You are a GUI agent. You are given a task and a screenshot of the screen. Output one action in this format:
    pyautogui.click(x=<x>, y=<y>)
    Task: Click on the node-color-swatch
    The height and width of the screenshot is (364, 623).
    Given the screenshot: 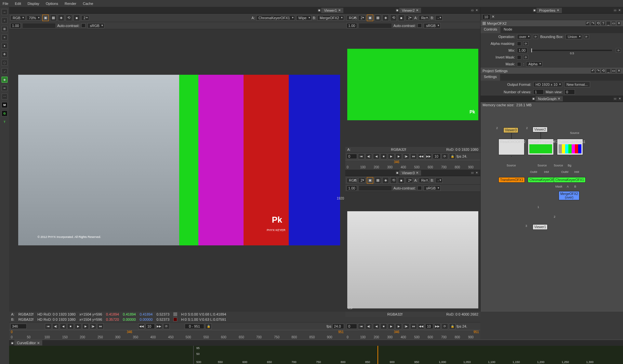 What is the action you would take?
    pyautogui.click(x=484, y=23)
    